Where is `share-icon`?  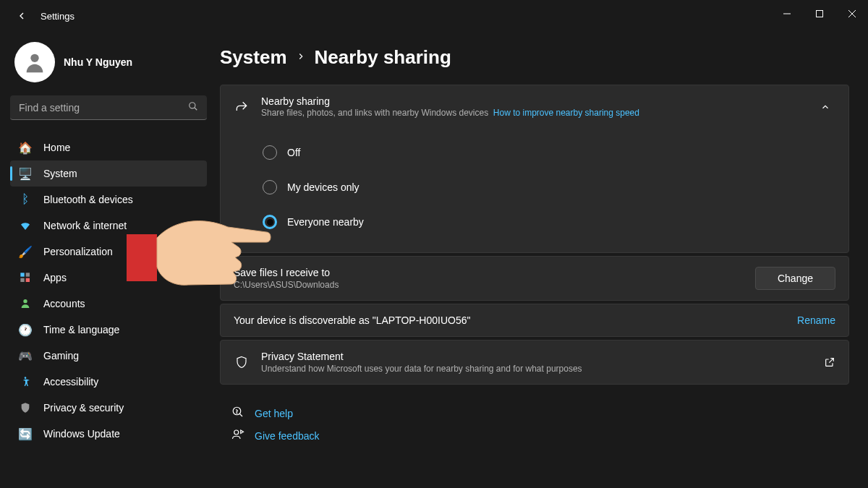 share-icon is located at coordinates (242, 107).